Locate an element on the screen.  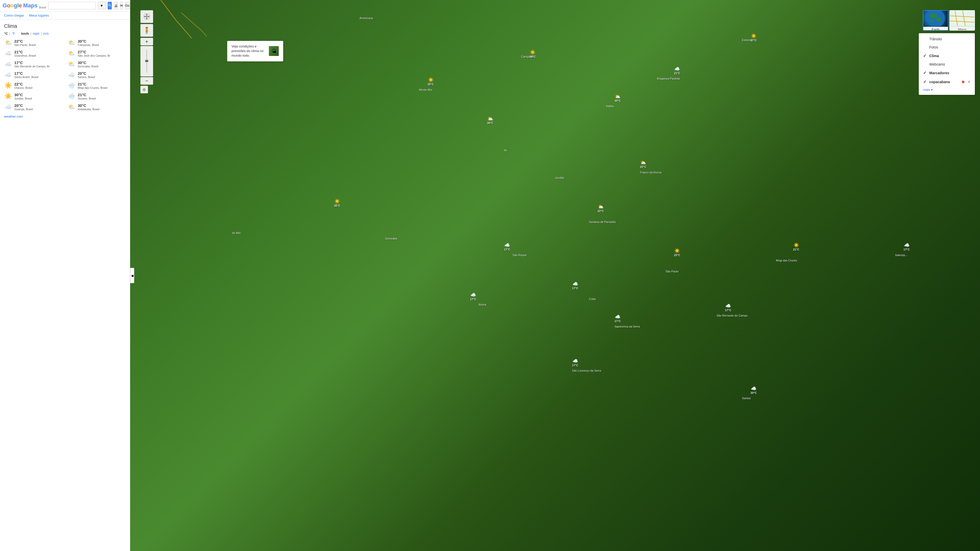
unit-kmh: km/h is located at coordinates (25, 33).